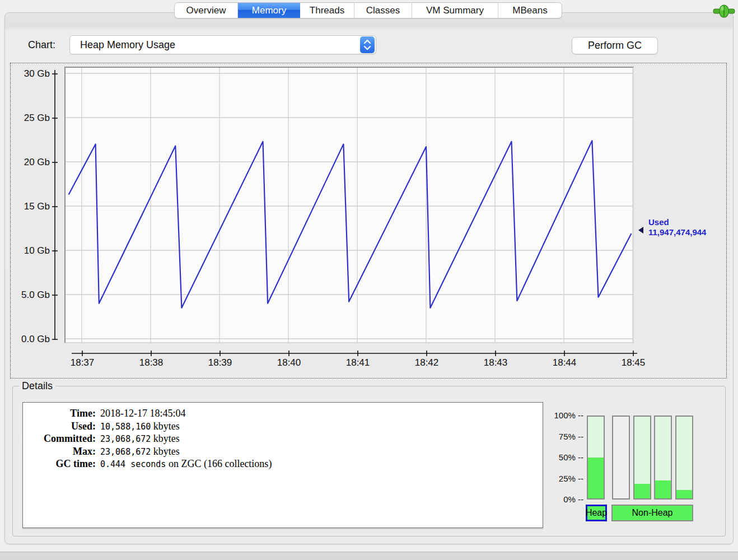 The image size is (738, 560). Describe the element at coordinates (724, 11) in the screenshot. I see `connected-plug-icon` at that location.